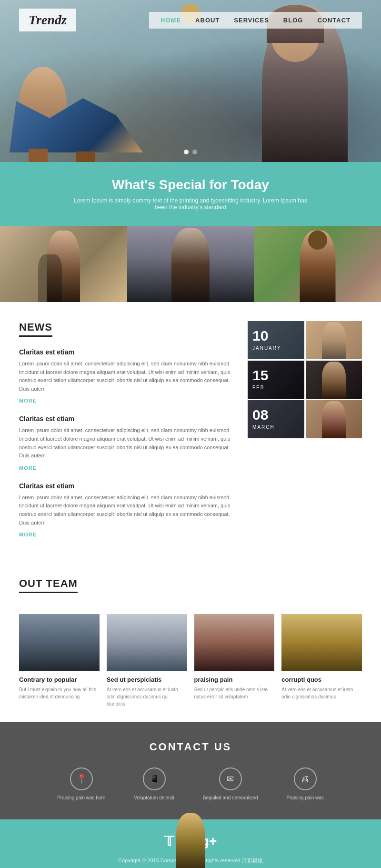 The height and width of the screenshot is (868, 381). I want to click on team-member-2-name: Sed ut perspiciatis, so click(147, 679).